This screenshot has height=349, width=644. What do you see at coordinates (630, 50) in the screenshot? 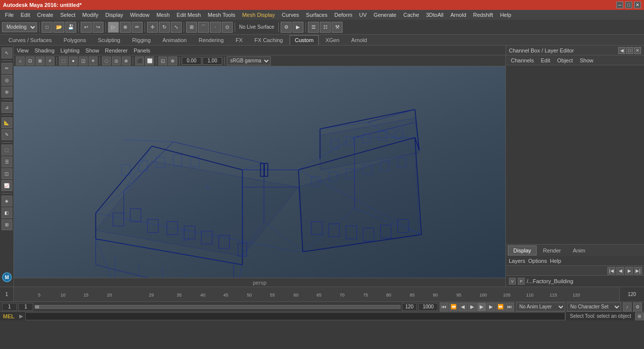
I see `panel-float-button: □` at bounding box center [630, 50].